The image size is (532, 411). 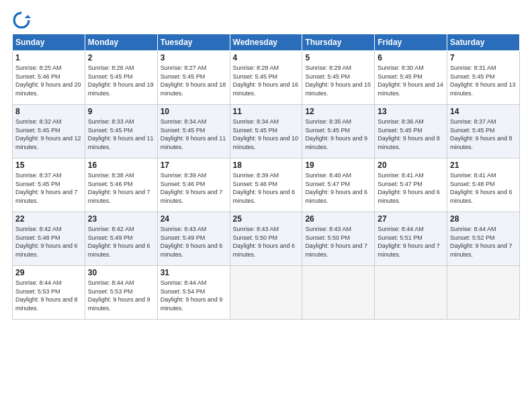 I want to click on day-info: Sunrise: 8:41 AMSunset: 5:47 PMDaylight:…, so click(x=411, y=188).